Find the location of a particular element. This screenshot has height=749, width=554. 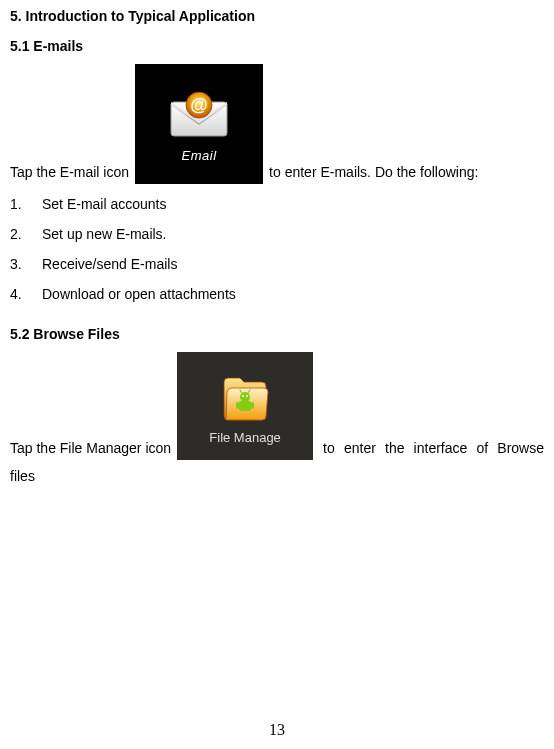

email-icon-label: Email is located at coordinates (200, 156).